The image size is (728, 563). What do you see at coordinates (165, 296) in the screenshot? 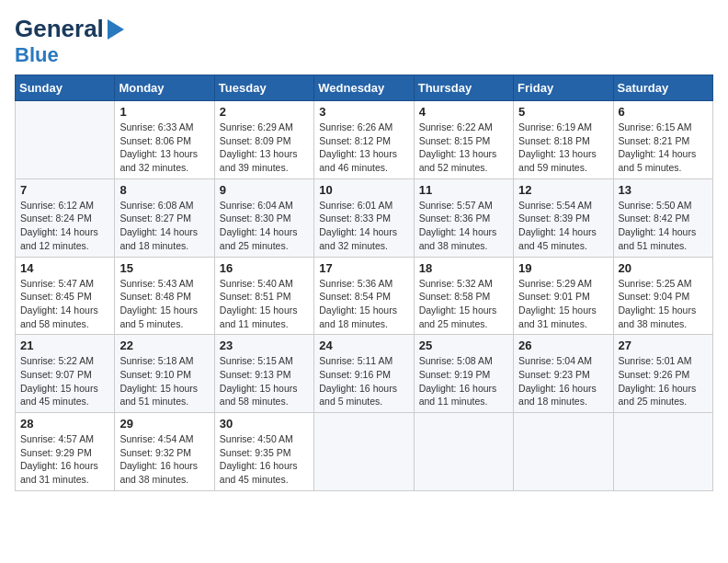
I see `calendar-cell: 15Sunrise: 5:43 AM Sunset: 8:48 PM Dayli…` at bounding box center [165, 296].